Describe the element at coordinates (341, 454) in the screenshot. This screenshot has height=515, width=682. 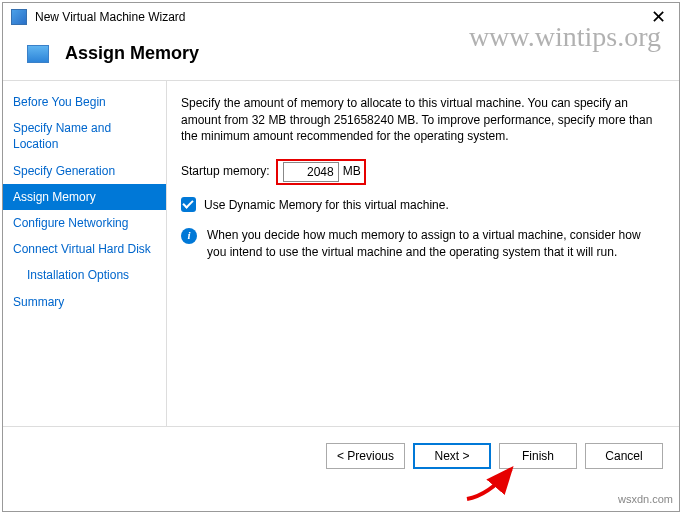
I see `footer-buttons: < Previous Next > Finish Cancel` at that location.